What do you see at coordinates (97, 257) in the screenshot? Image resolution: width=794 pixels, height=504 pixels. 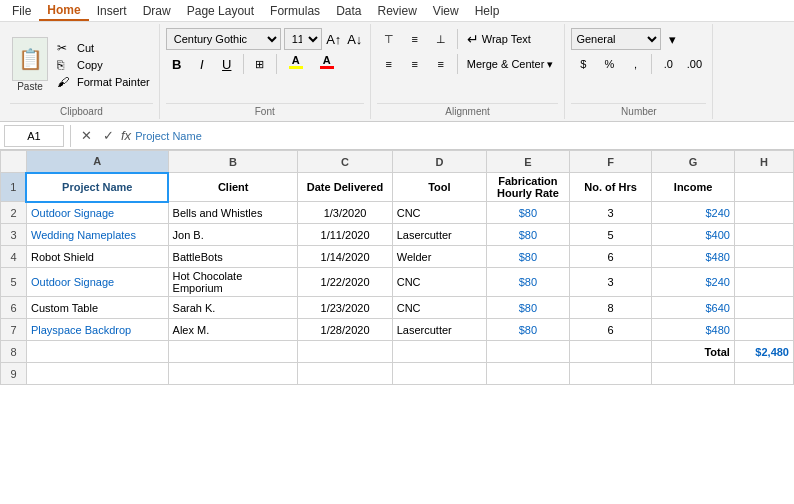 I see `cell-a4: Robot Shield` at bounding box center [97, 257].